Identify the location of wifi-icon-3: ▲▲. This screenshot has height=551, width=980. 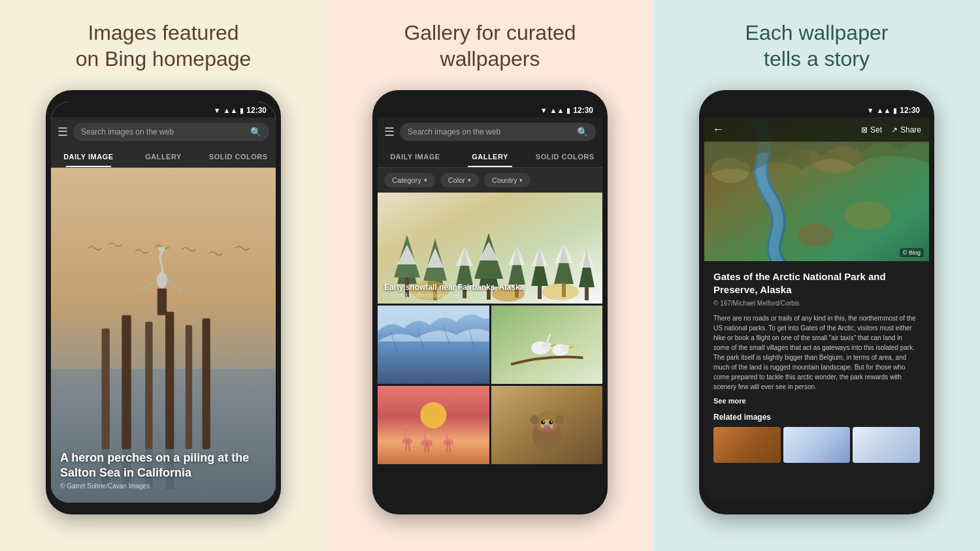
(884, 110).